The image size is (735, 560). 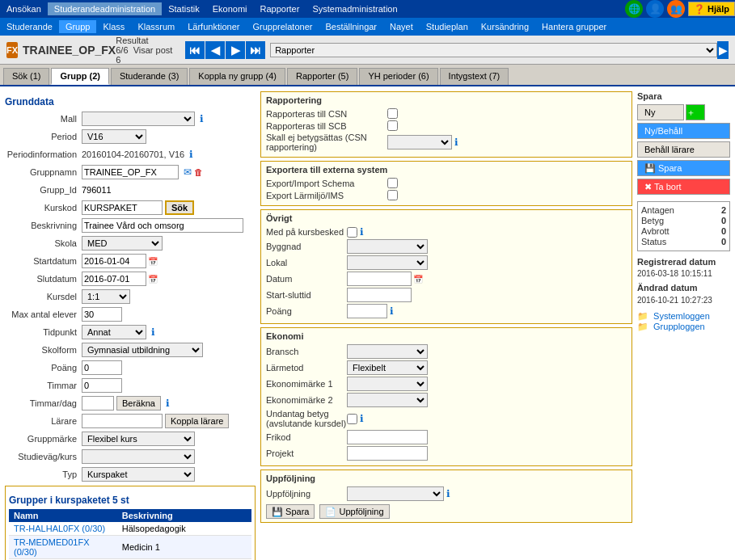 I want to click on submenu-kursandring: Kursändring, so click(x=505, y=27).